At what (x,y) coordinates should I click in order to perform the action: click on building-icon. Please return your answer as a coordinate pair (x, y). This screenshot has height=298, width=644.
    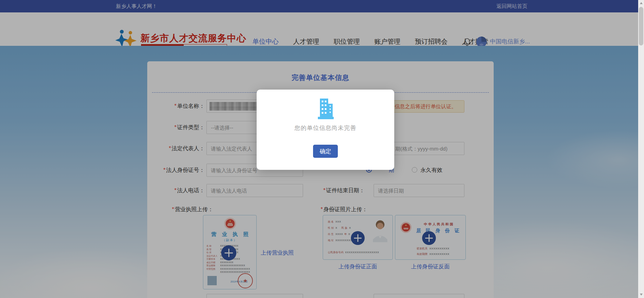
    Looking at the image, I should click on (326, 109).